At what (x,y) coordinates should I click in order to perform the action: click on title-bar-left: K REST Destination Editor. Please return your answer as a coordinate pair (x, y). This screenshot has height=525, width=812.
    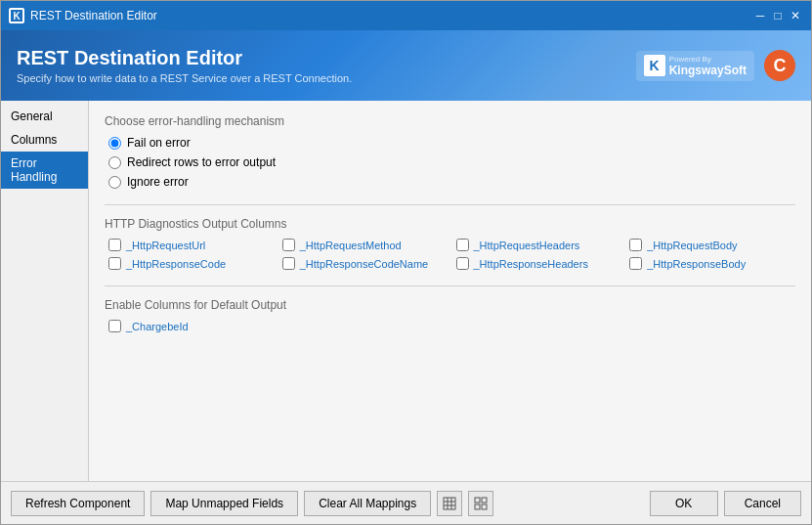
    Looking at the image, I should click on (83, 16).